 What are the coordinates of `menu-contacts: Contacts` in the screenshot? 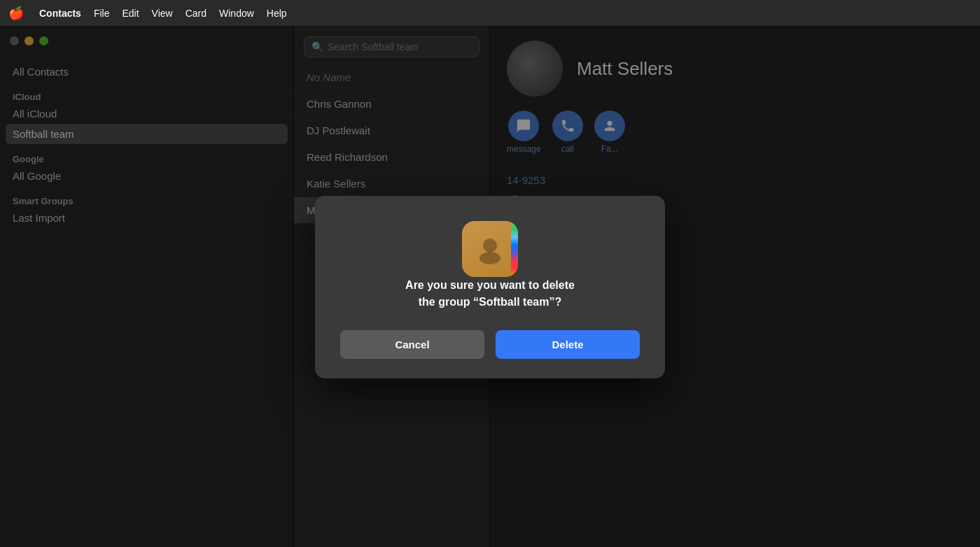 It's located at (60, 13).